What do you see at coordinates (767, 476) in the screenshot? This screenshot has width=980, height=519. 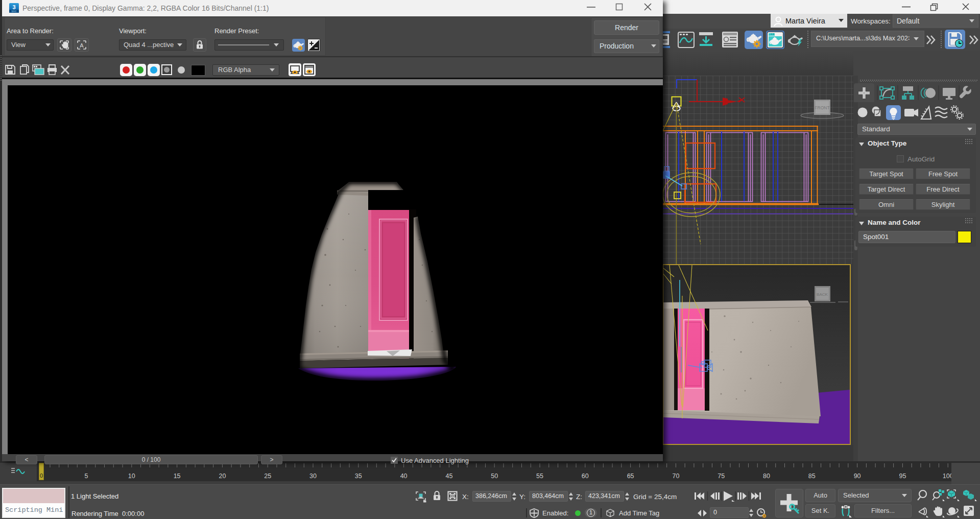 I see `svg-text: 80` at bounding box center [767, 476].